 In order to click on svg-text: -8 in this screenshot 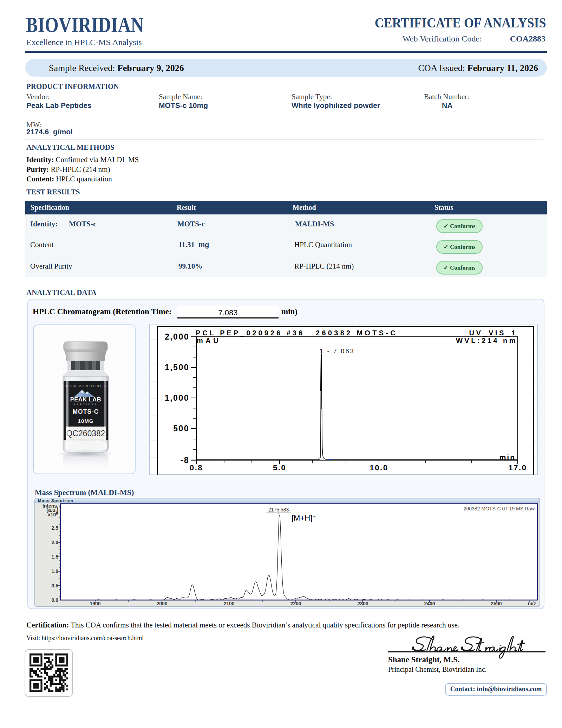, I will do `click(185, 460)`.